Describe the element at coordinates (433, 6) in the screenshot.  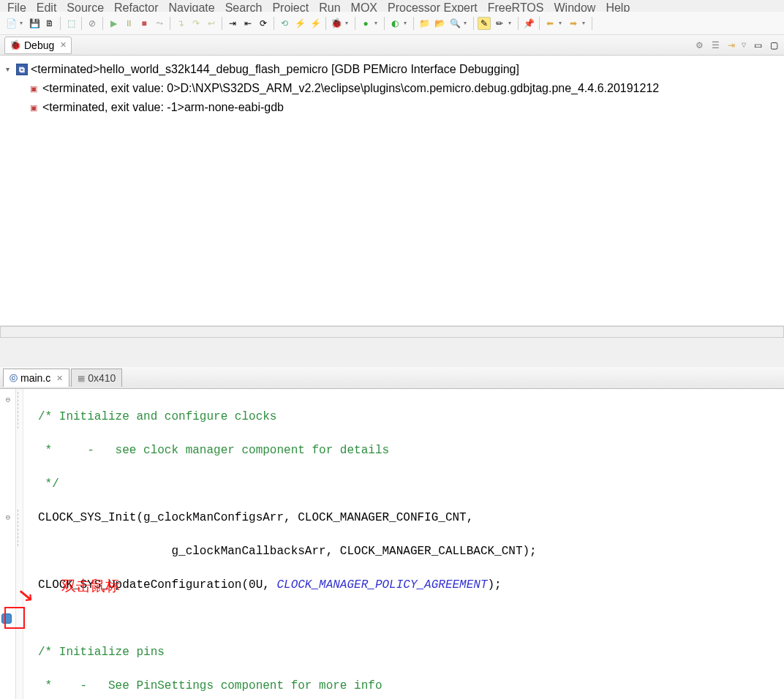
I see `menu-processor-expert: Processor Expert` at that location.